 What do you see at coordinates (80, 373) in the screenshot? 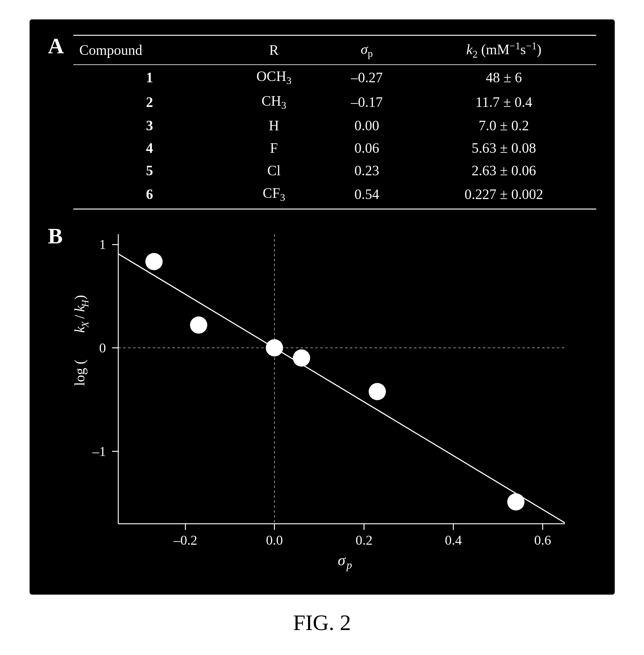
I see `y-axis-label: log (` at bounding box center [80, 373].